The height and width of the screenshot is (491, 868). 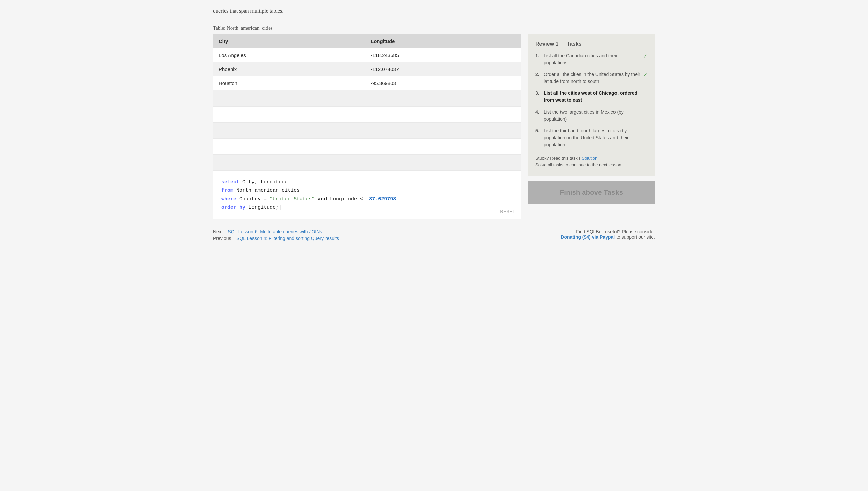 I want to click on code-line-2: from North_american_cities, so click(x=367, y=191).